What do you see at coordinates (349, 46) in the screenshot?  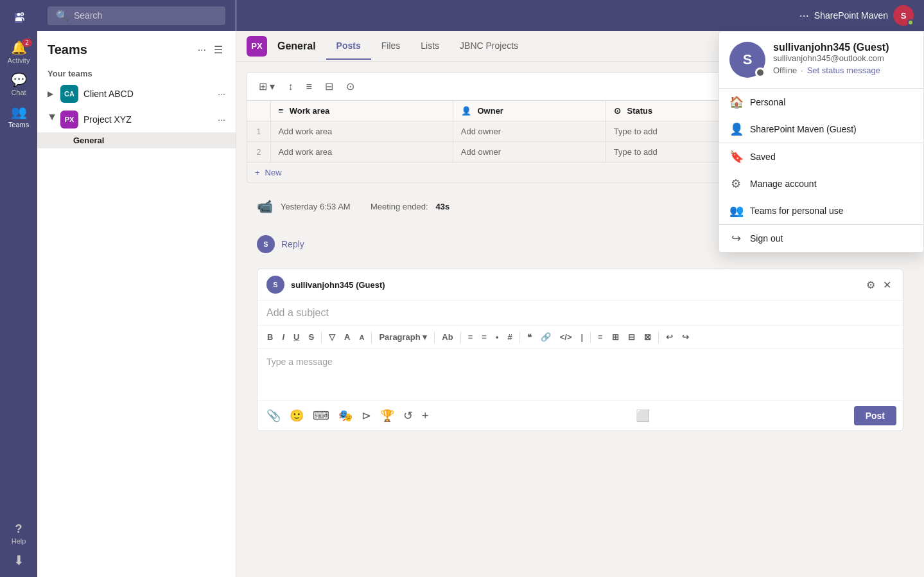 I see `tab-posts: Posts` at bounding box center [349, 46].